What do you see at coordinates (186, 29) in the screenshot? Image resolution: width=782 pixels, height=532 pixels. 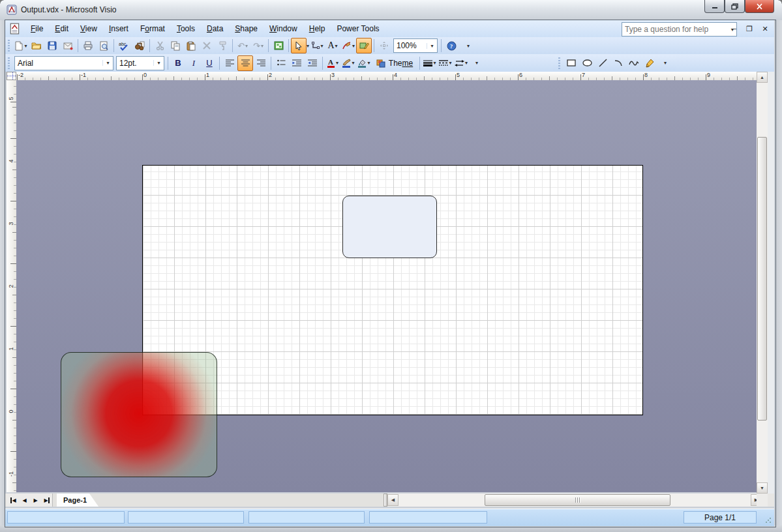 I see `menu-item-tools: Tools` at bounding box center [186, 29].